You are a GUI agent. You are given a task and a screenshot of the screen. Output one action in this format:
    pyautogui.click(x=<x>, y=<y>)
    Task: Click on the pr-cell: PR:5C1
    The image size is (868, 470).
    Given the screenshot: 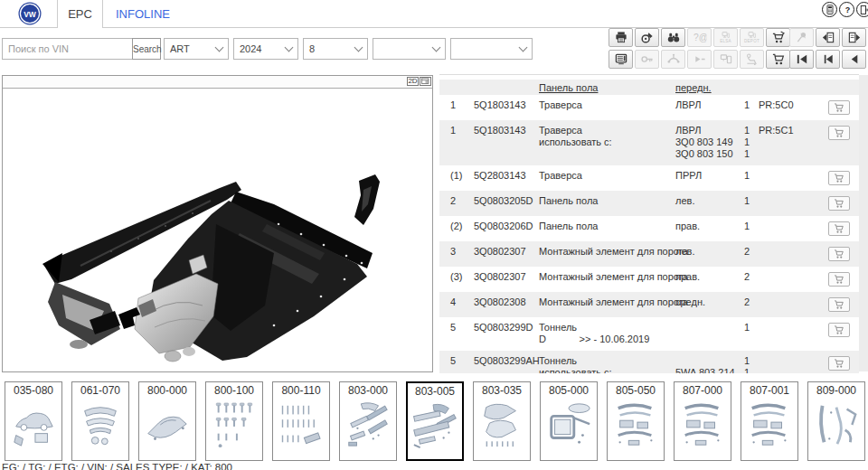 What is the action you would take?
    pyautogui.click(x=794, y=143)
    